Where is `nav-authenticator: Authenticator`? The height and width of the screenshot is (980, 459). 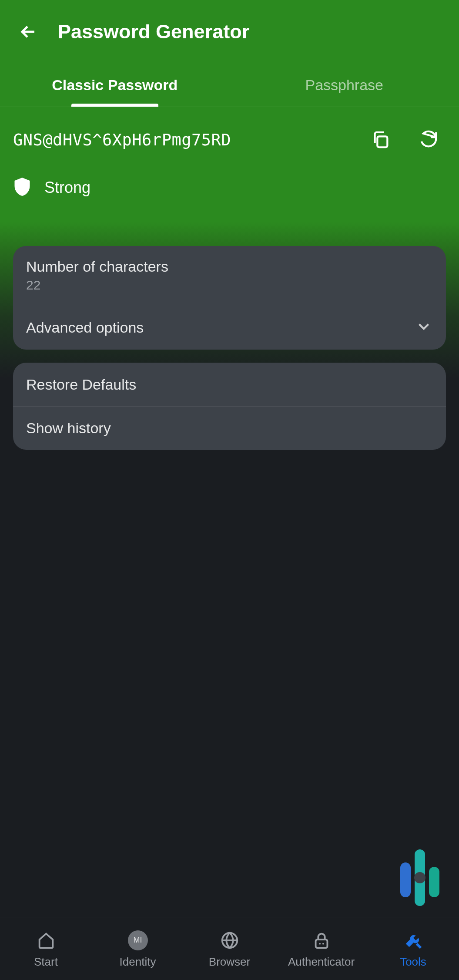 nav-authenticator: Authenticator is located at coordinates (321, 949).